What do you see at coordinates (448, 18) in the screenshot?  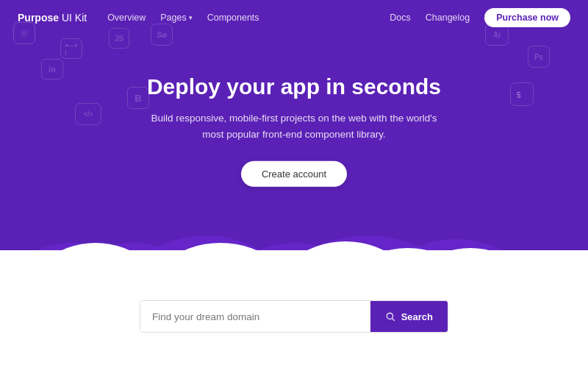 I see `nav-changelog: Changelog` at bounding box center [448, 18].